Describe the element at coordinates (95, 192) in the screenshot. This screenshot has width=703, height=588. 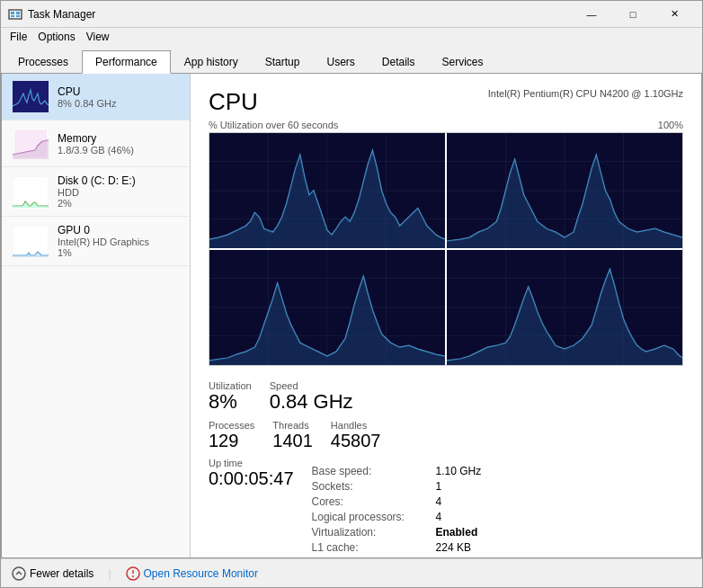
I see `sidebar-item-disk: Disk 0 (C: D: E:) HDD 2%` at that location.